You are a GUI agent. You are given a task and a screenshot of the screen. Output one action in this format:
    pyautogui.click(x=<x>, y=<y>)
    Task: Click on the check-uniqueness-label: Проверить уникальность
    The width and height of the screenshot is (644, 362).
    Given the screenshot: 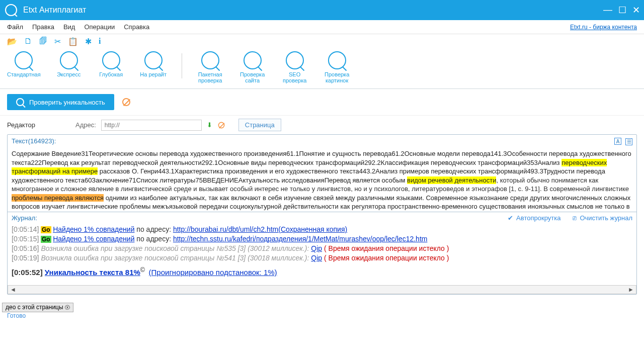 What is the action you would take?
    pyautogui.click(x=67, y=103)
    